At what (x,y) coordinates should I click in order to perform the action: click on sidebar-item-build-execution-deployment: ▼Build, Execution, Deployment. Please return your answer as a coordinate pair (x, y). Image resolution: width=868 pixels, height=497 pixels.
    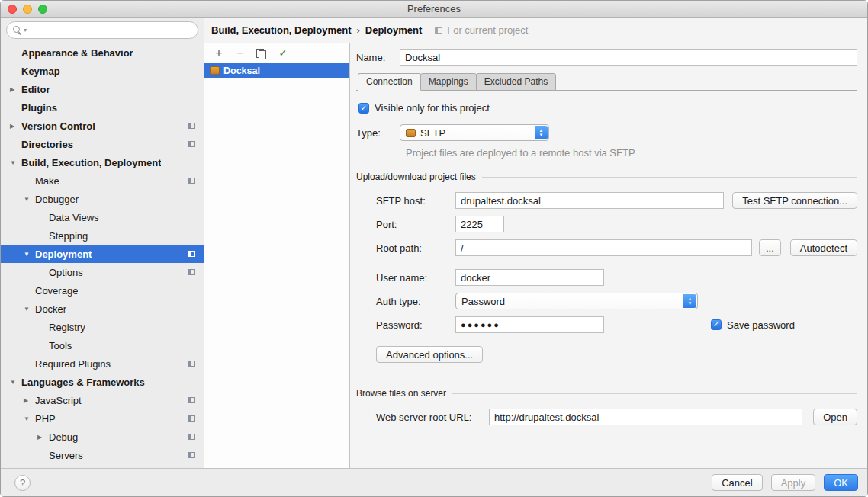
    Looking at the image, I should click on (102, 162).